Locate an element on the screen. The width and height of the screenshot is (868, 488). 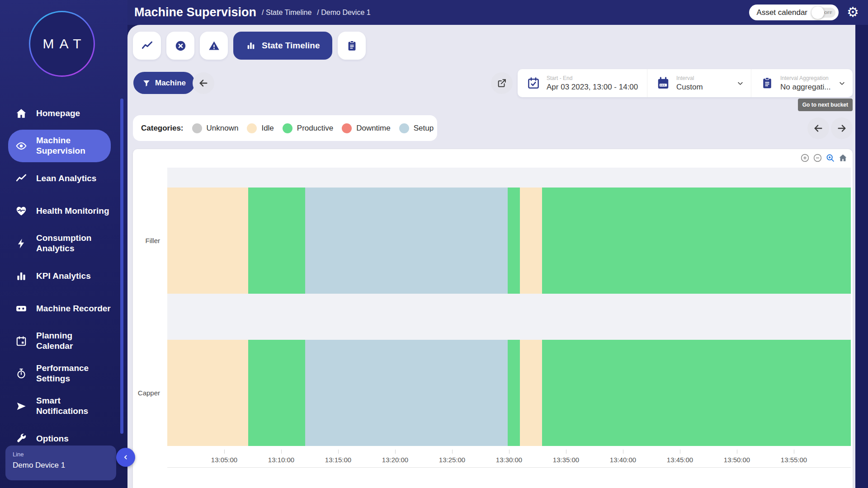
wrench-icon is located at coordinates (21, 439).